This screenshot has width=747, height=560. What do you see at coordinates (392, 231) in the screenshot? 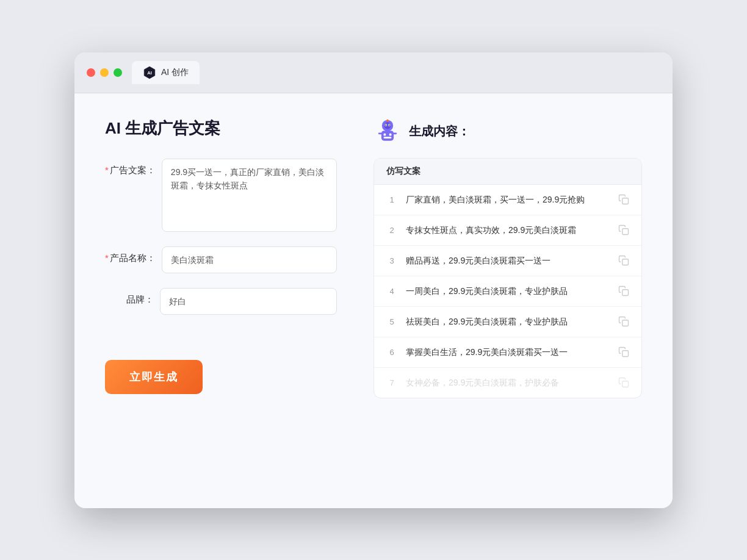
I see `result-num: 2` at bounding box center [392, 231].